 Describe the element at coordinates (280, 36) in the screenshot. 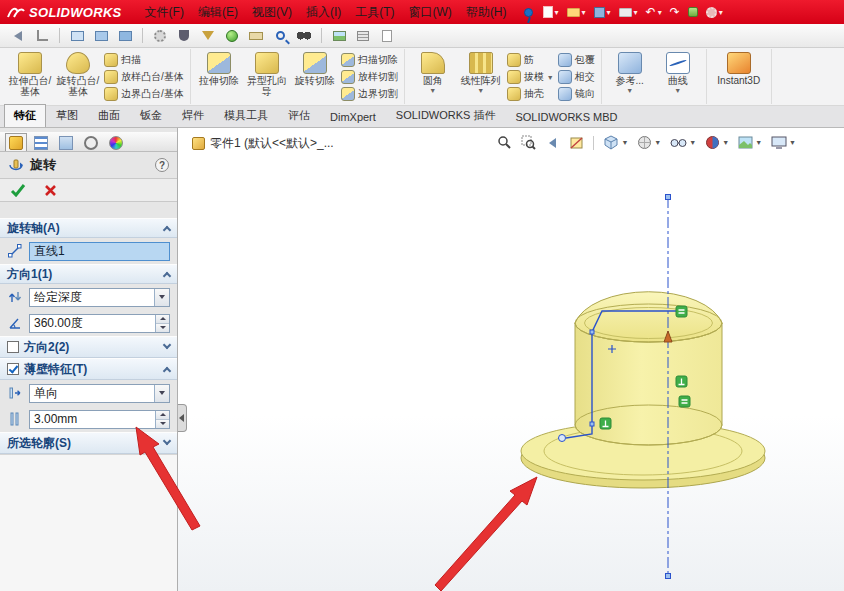

I see `zoom-button` at that location.